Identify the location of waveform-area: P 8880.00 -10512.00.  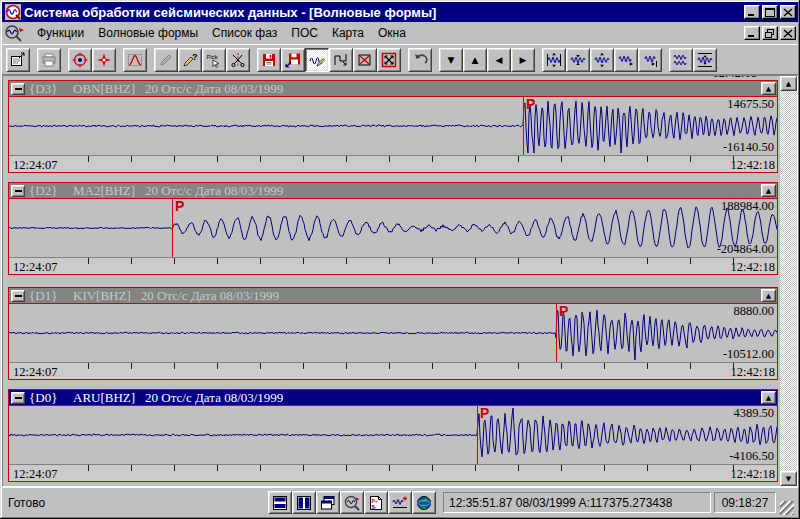
(393, 333).